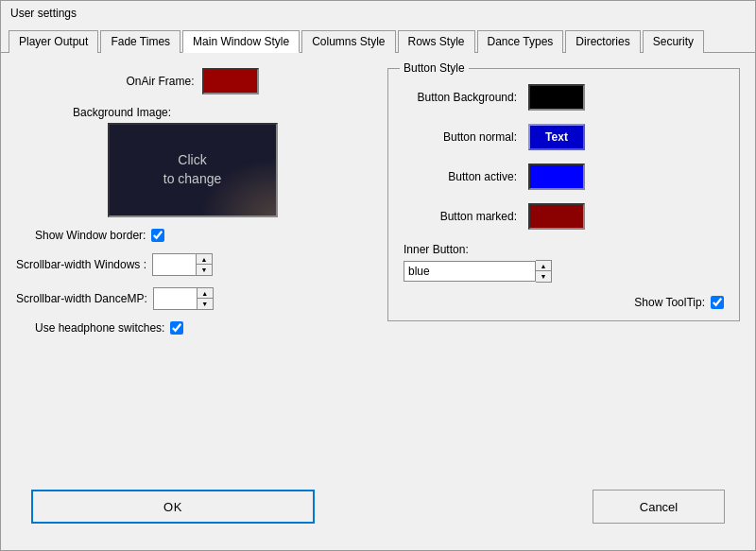  What do you see at coordinates (183, 299) in the screenshot?
I see `scrollbar-dancemp-spinner: 25 ▲ ▼` at bounding box center [183, 299].